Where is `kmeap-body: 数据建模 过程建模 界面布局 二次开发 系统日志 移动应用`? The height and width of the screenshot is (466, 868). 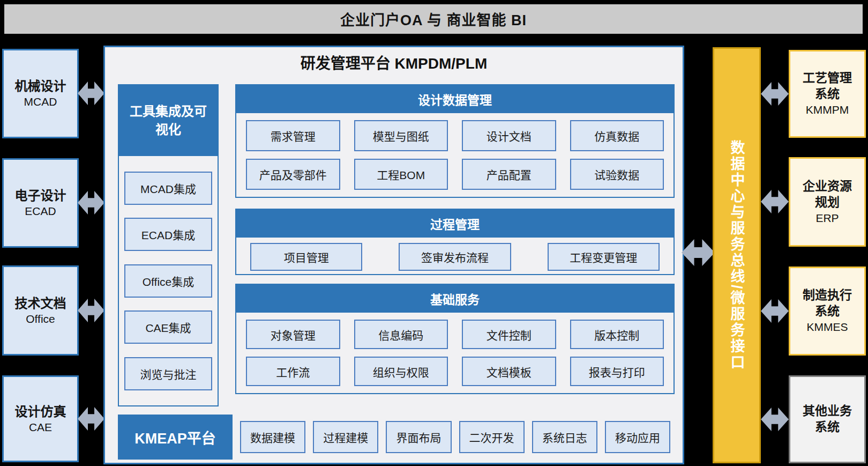
kmeap-body: 数据建模 过程建模 界面布局 二次开发 系统日志 移动应用 is located at coordinates (453, 437).